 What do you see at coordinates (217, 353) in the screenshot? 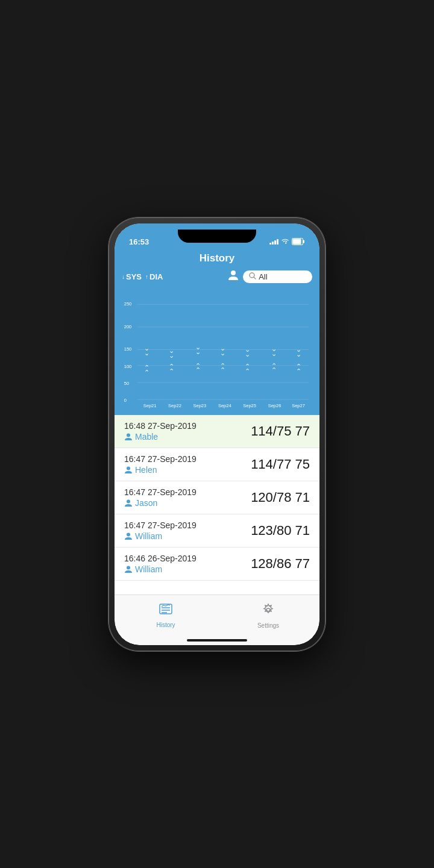
I see `chart-area: 250 200 150 100 50 0 S` at bounding box center [217, 353].